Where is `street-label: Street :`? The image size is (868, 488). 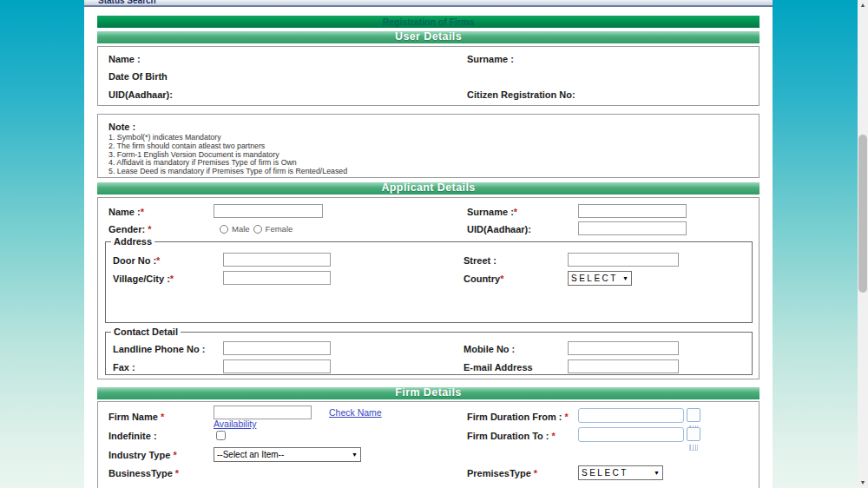 street-label: Street : is located at coordinates (480, 260).